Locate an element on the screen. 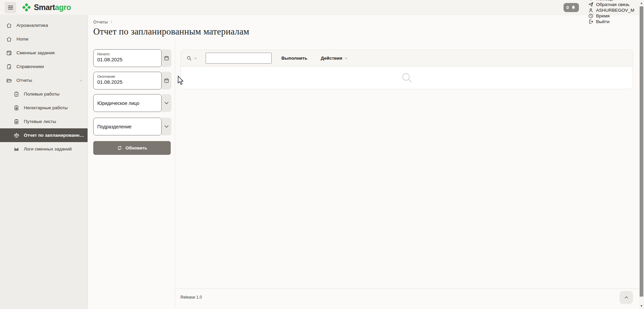 The height and width of the screenshot is (309, 644). sidebar-item: Отчет по запланированным ... is located at coordinates (44, 135).